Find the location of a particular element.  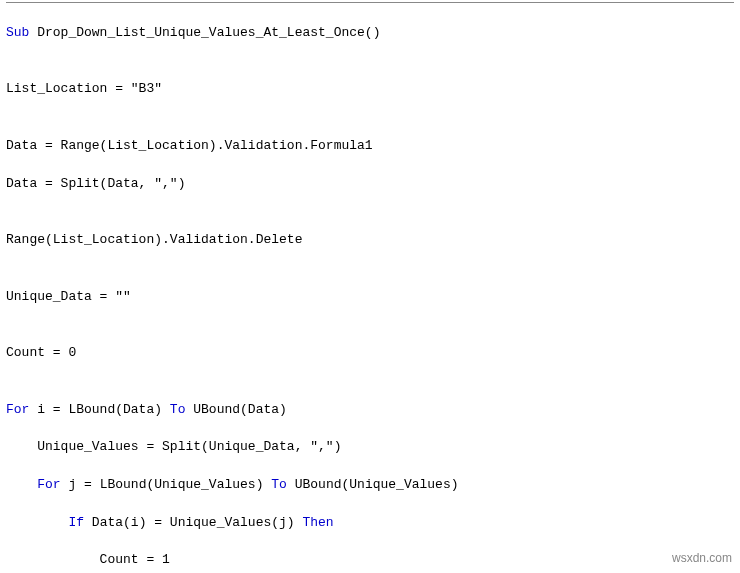

code-text: UBound(Data) is located at coordinates (236, 410).